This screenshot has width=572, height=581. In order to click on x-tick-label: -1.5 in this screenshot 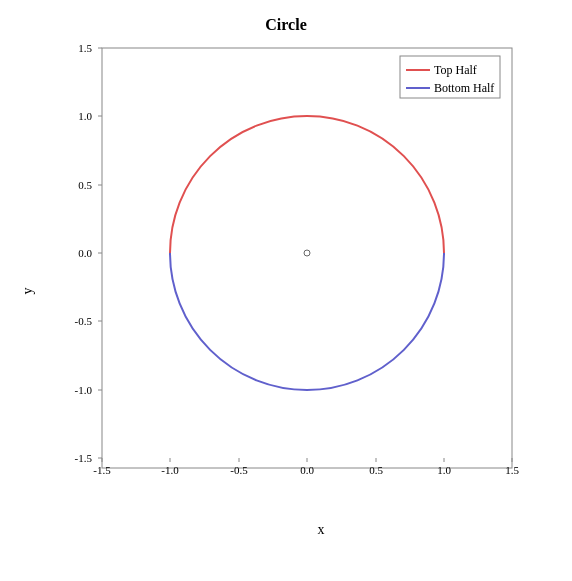, I will do `click(102, 470)`.